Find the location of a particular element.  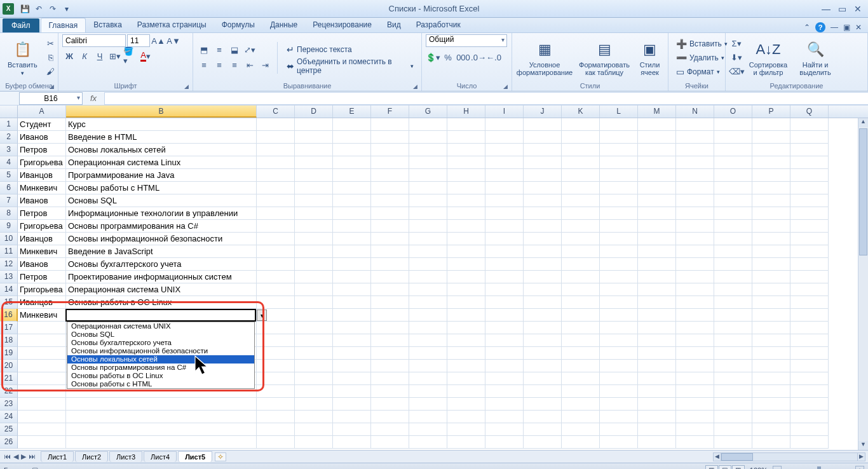

row-header: 2 is located at coordinates (9, 137).